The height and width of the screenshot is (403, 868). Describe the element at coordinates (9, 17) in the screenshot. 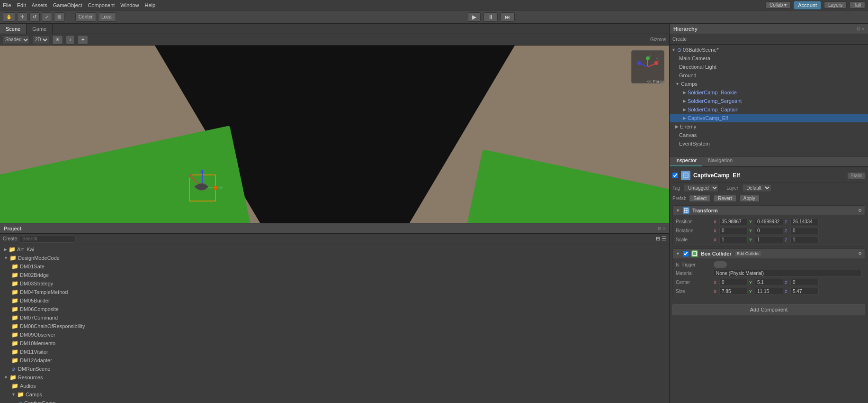

I see `tool-hand: ✋` at that location.